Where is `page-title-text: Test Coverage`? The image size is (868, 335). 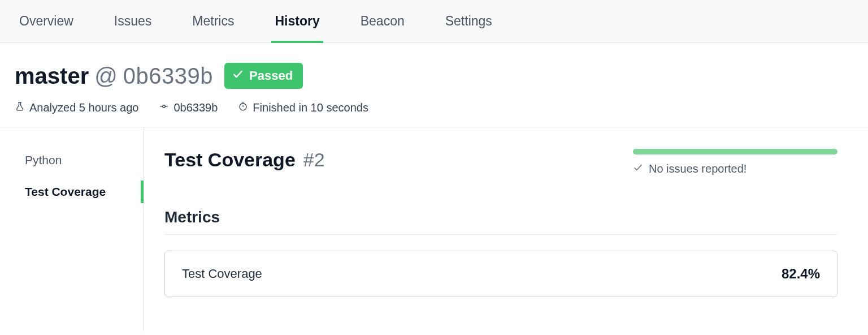
page-title-text: Test Coverage is located at coordinates (230, 160).